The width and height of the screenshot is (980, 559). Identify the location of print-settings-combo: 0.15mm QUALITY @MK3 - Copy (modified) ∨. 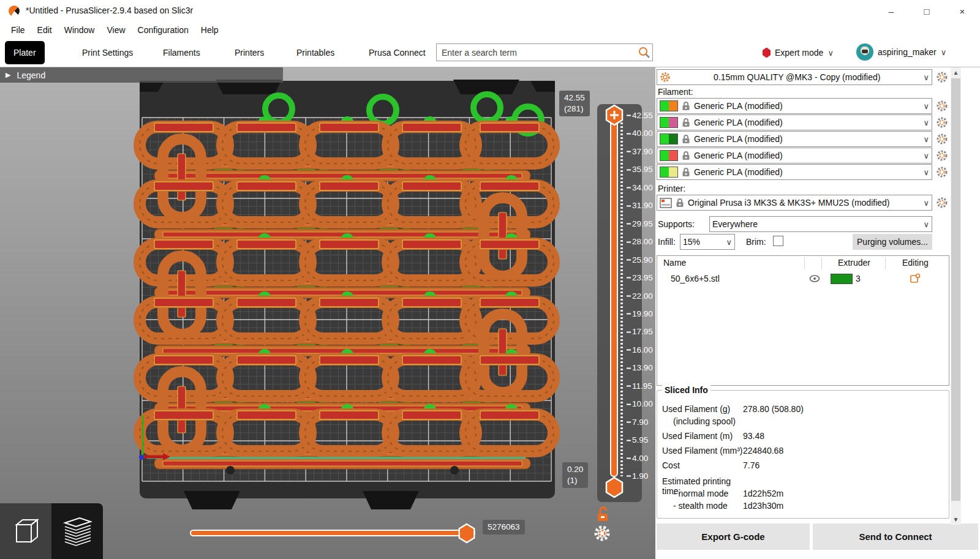
(794, 77).